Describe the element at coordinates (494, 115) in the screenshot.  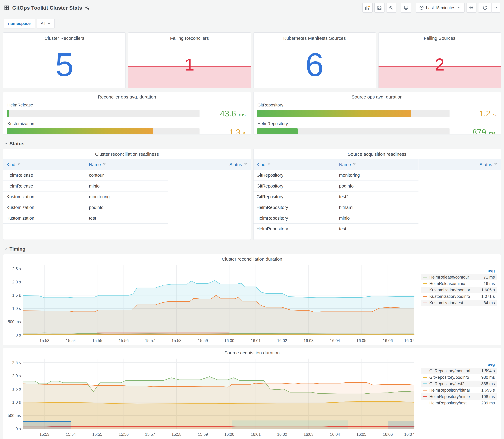
I see `gauge-value-unit: s` at that location.